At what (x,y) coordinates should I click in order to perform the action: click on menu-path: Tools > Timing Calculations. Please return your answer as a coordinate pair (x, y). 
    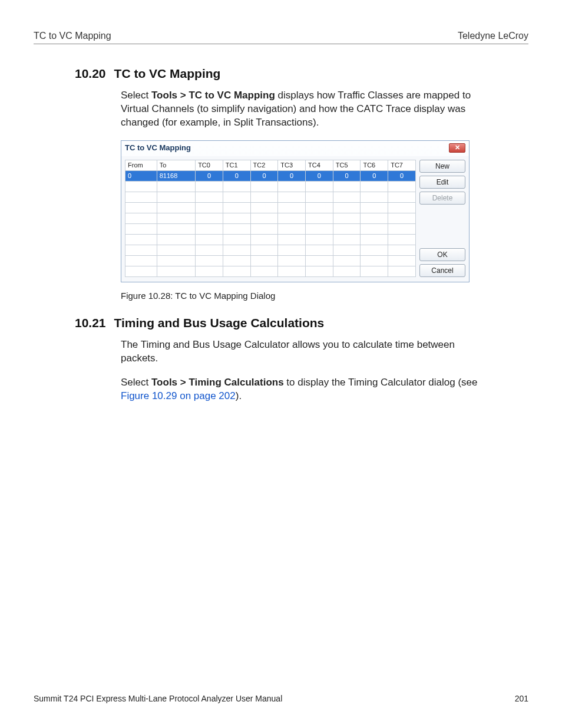
    Looking at the image, I should click on (218, 382).